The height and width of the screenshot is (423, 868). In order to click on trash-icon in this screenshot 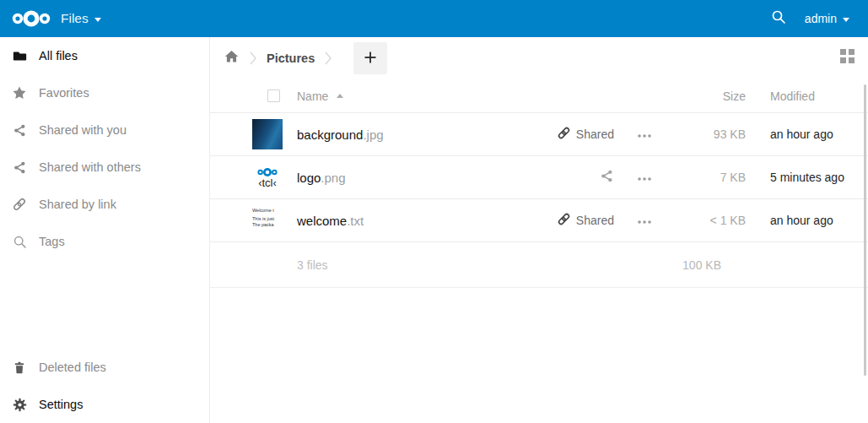, I will do `click(19, 367)`.